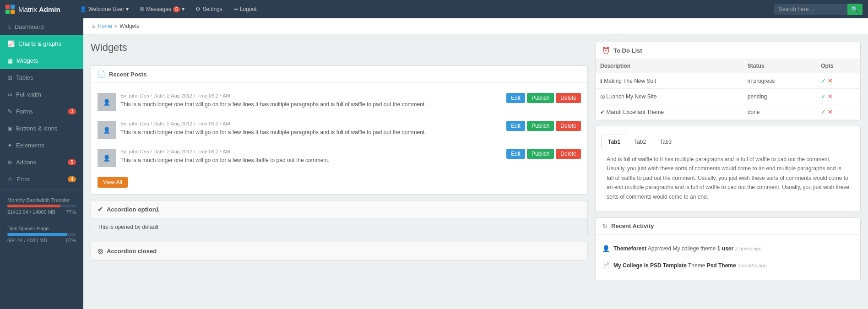 This screenshot has height=309, width=868. I want to click on activity-bold: My College is PSD Template, so click(650, 266).